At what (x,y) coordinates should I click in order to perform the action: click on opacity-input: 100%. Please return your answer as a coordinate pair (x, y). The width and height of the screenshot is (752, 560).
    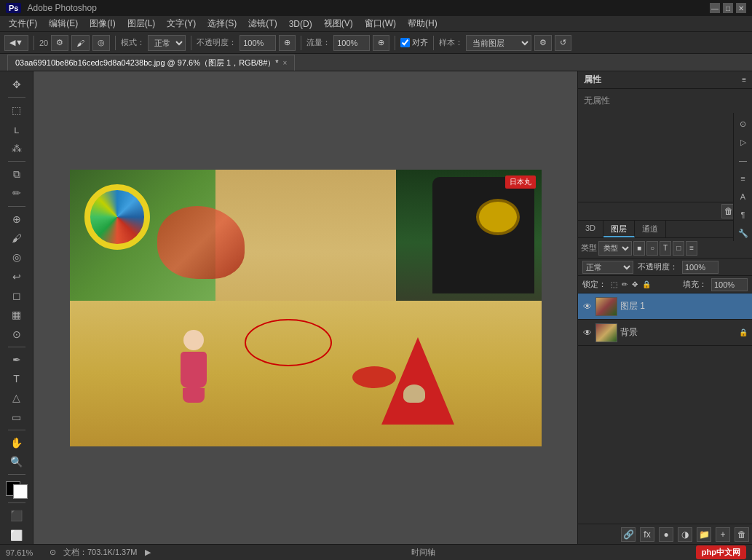
    Looking at the image, I should click on (258, 43).